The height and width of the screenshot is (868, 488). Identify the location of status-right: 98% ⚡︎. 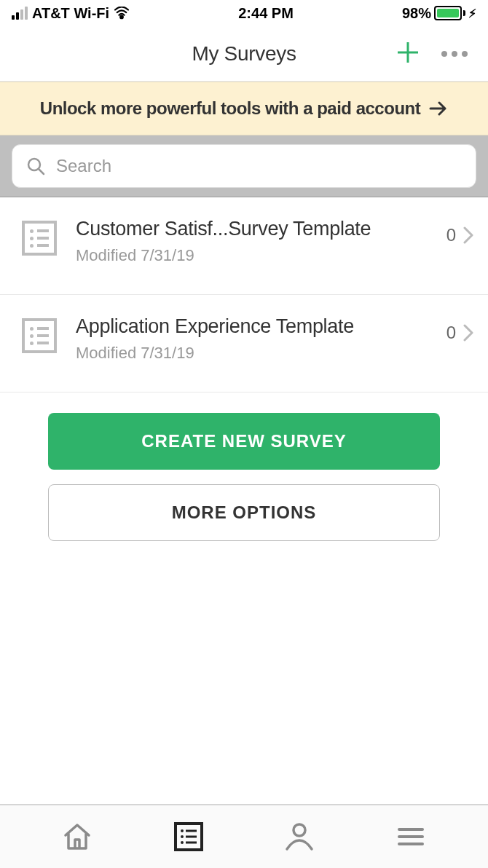
(439, 13).